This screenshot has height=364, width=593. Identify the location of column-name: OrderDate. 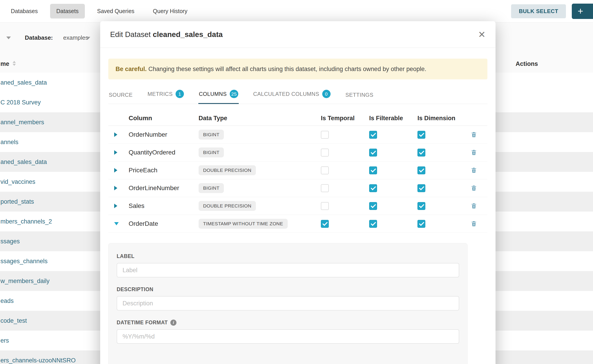
(161, 224).